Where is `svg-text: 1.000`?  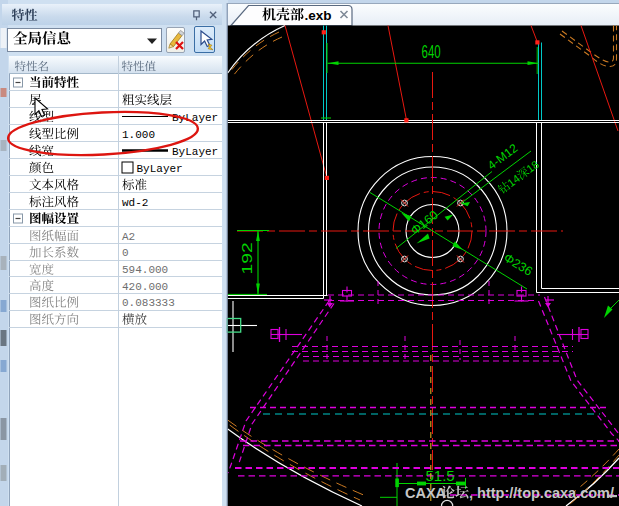
svg-text: 1.000 is located at coordinates (138, 135).